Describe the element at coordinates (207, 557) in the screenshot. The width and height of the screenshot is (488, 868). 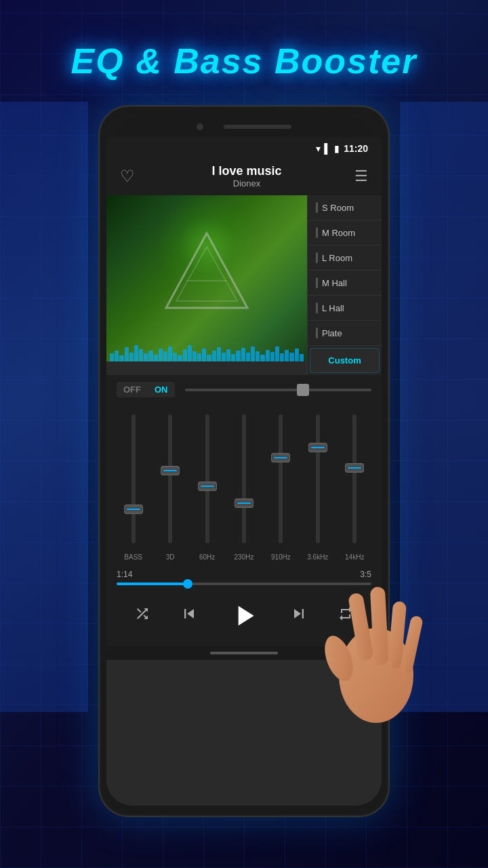
I see `label-60hz: 60Hz` at that location.